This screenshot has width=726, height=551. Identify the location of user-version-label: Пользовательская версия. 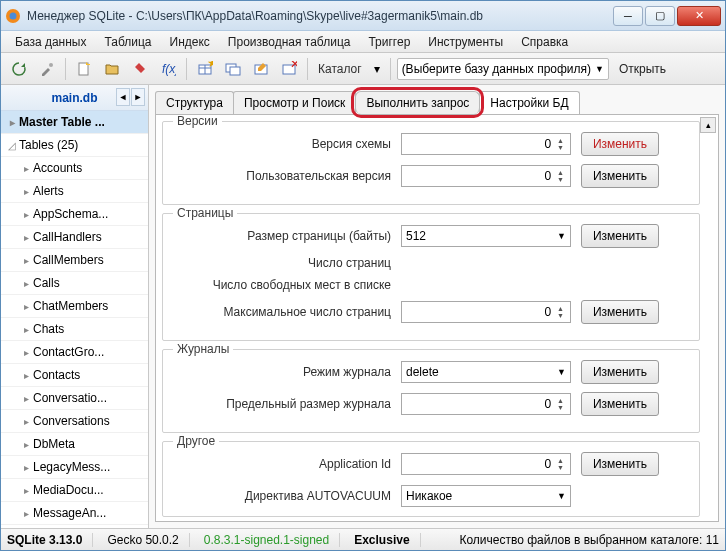
(281, 176).